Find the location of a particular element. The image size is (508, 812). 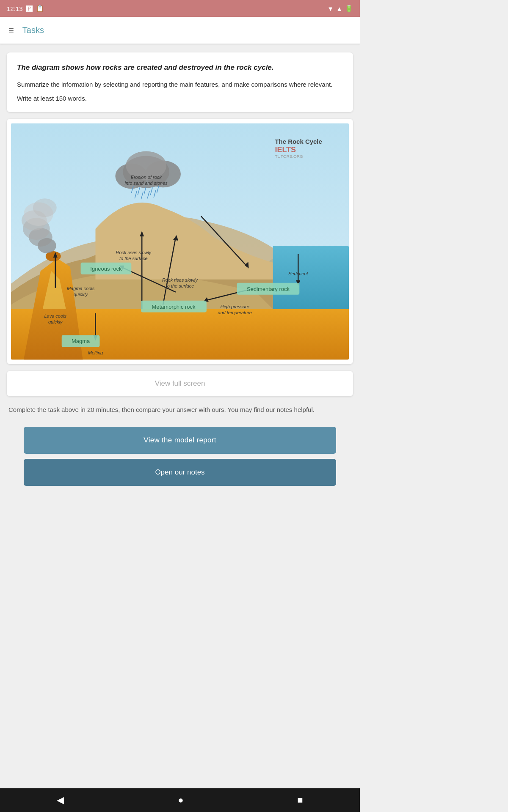

time: 12:13 is located at coordinates (15, 8).